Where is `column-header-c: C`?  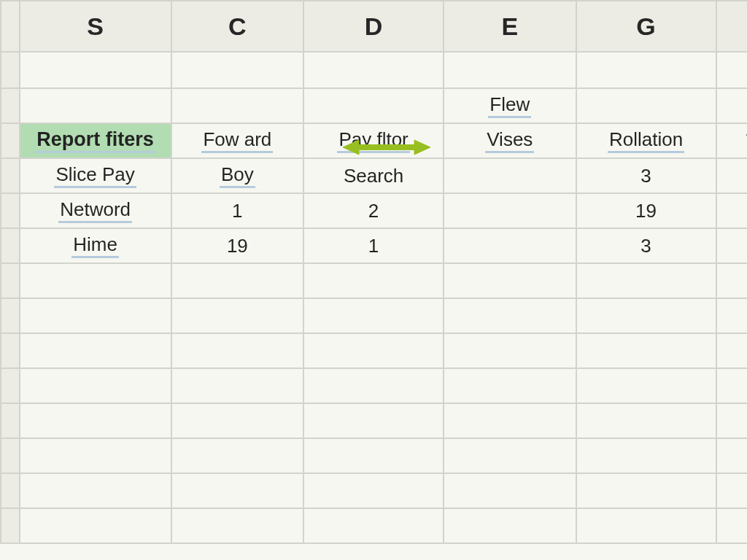 column-header-c: C is located at coordinates (238, 26).